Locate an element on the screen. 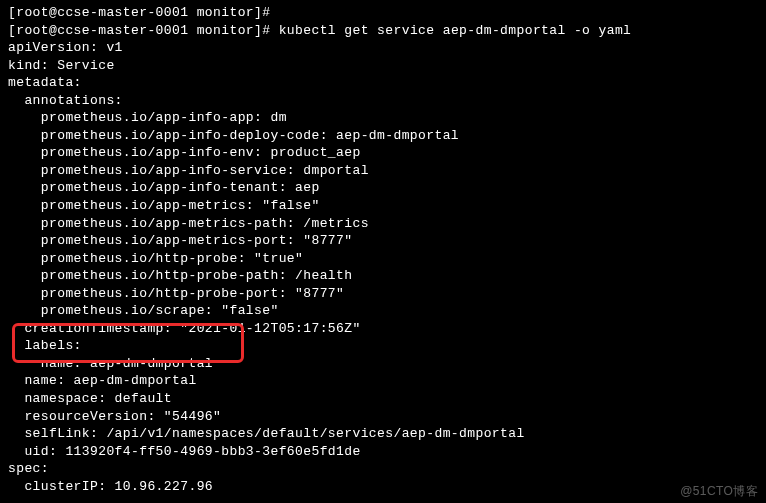  output-line-labels: labels: is located at coordinates (383, 346).